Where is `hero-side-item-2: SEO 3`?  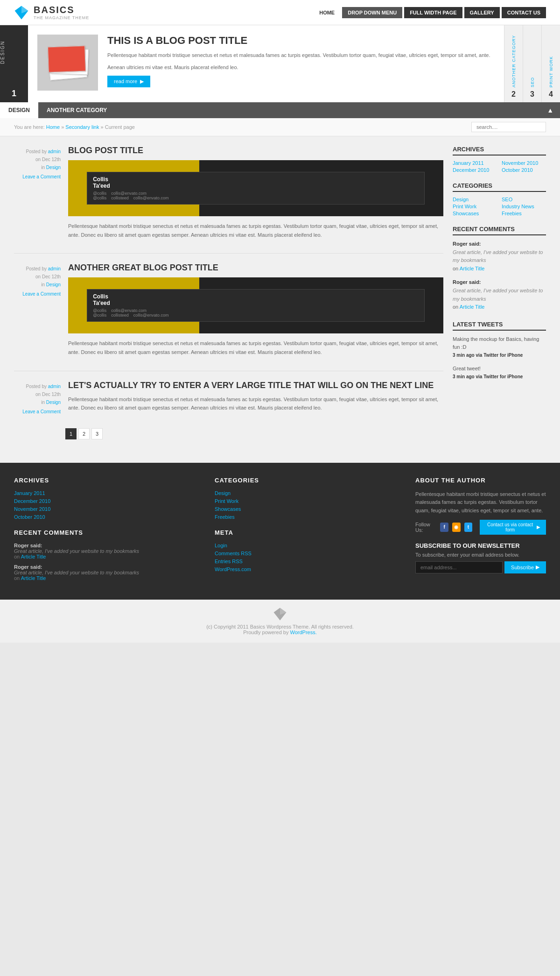 hero-side-item-2: SEO 3 is located at coordinates (532, 64).